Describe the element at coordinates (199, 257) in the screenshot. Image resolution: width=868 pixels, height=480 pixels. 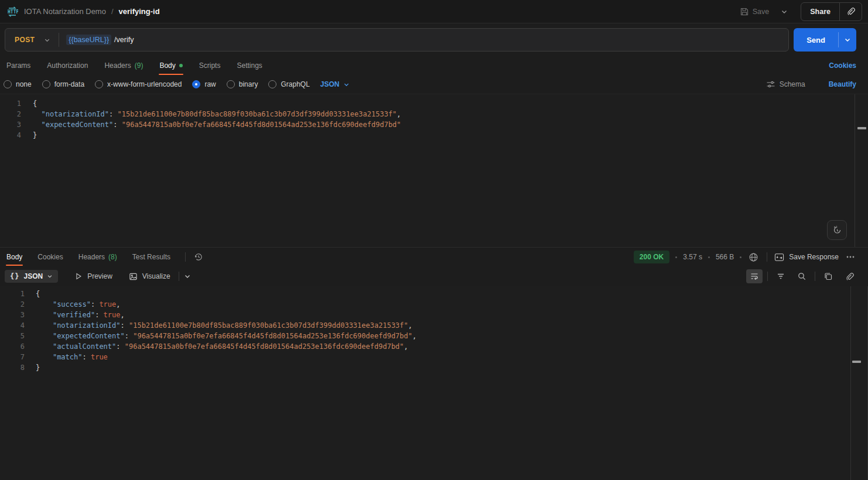
I see `response-history-button` at that location.